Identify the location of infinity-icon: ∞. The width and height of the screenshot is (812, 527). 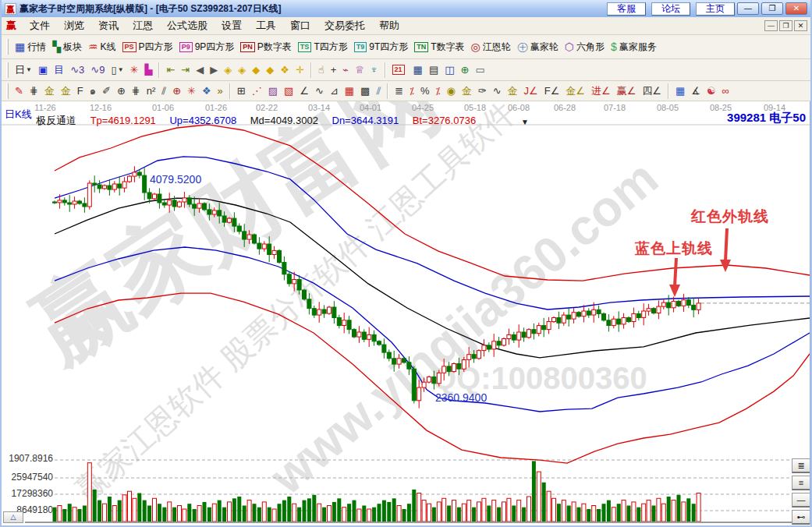
(725, 91).